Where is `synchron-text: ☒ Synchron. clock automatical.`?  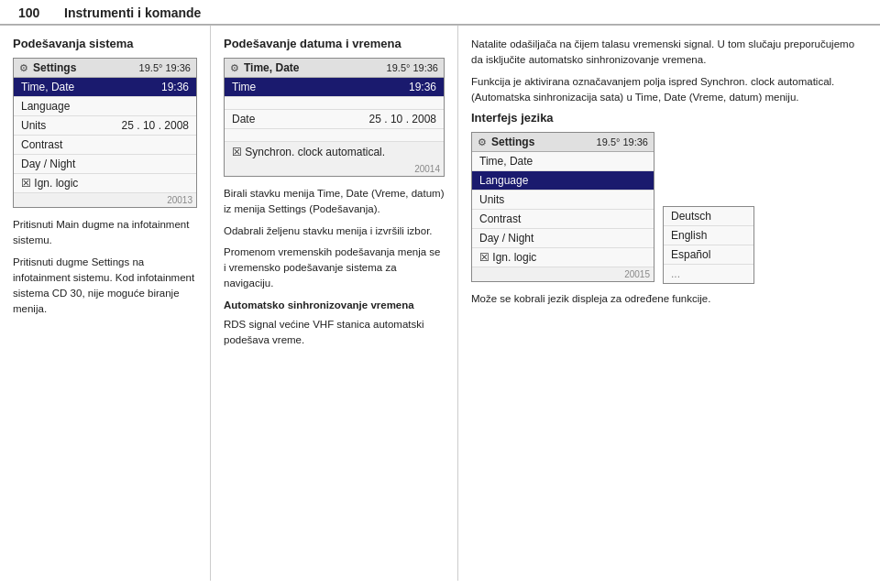
synchron-text: ☒ Synchron. clock automatical. is located at coordinates (308, 152).